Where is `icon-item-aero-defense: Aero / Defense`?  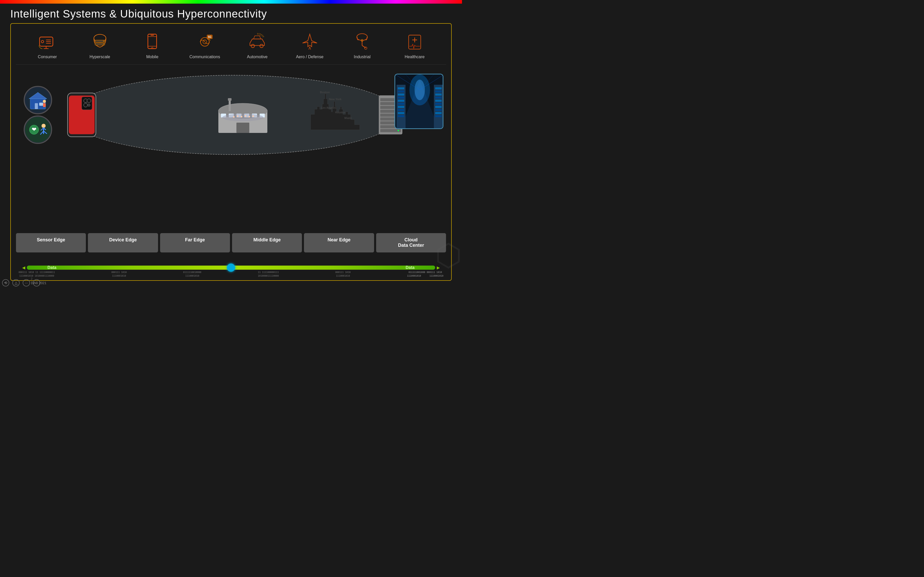 icon-item-aero-defense: Aero / Defense is located at coordinates (310, 45).